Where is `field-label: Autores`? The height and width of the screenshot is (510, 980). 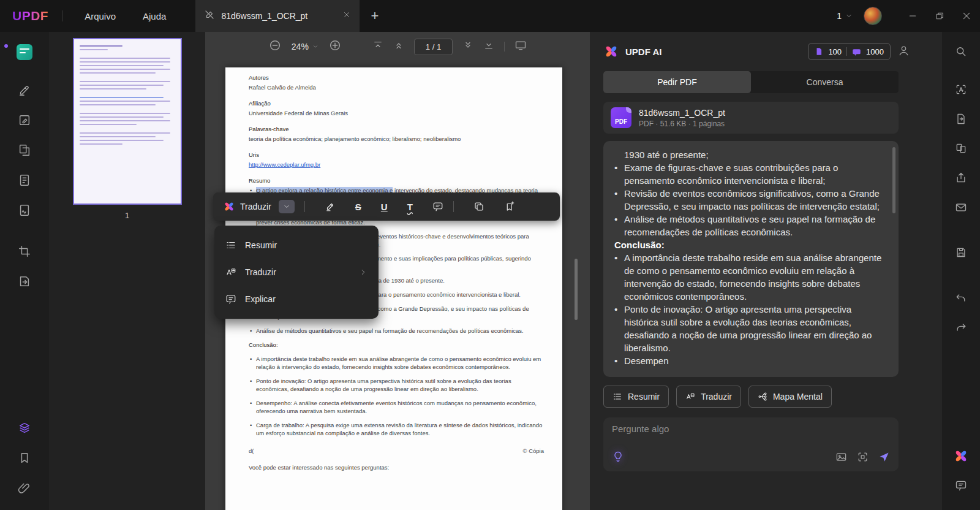 field-label: Autores is located at coordinates (396, 77).